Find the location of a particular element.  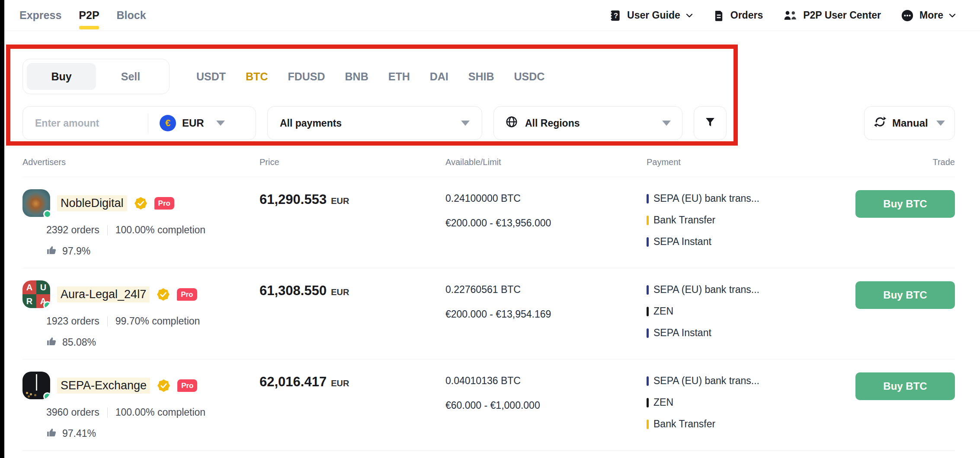

available-limit-cell: 0.22760561 BTC €200.000 - €13,954.169 is located at coordinates (546, 300).